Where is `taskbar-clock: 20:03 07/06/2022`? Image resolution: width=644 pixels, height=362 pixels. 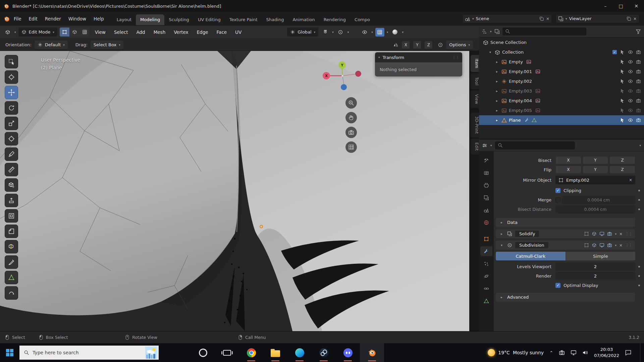
taskbar-clock: 20:03 07/06/2022 is located at coordinates (606, 353).